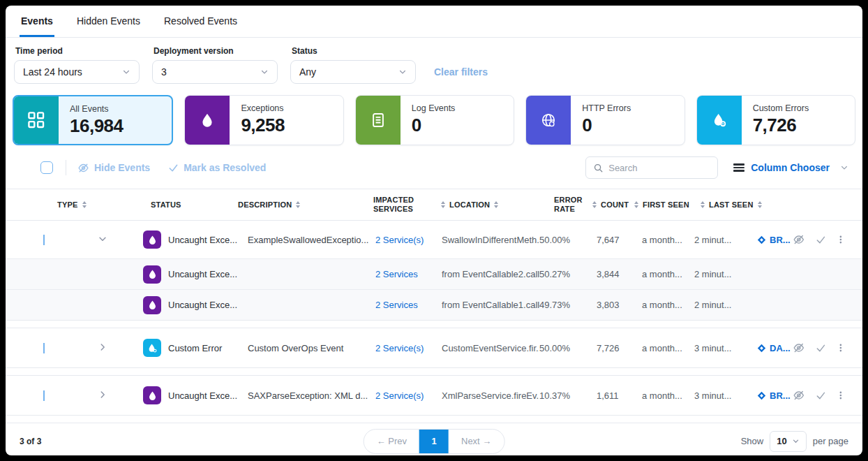  What do you see at coordinates (114, 168) in the screenshot?
I see `hide-events-button: Hide Events` at bounding box center [114, 168].